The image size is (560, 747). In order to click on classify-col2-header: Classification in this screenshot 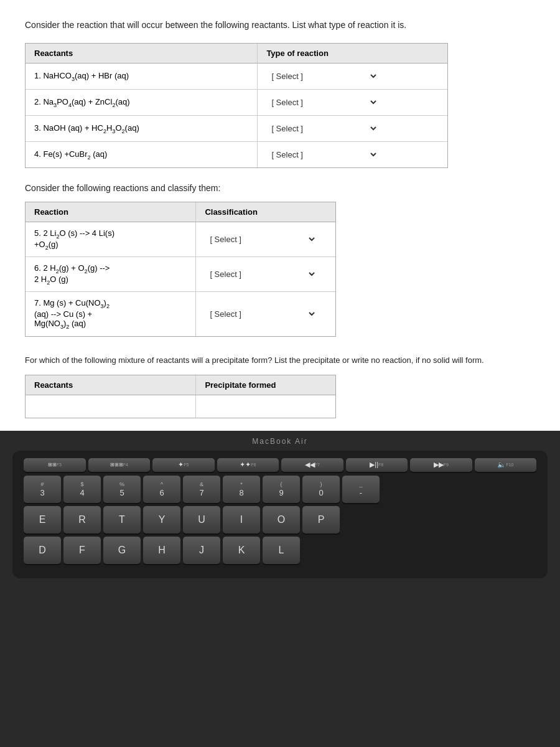, I will do `click(266, 212)`.